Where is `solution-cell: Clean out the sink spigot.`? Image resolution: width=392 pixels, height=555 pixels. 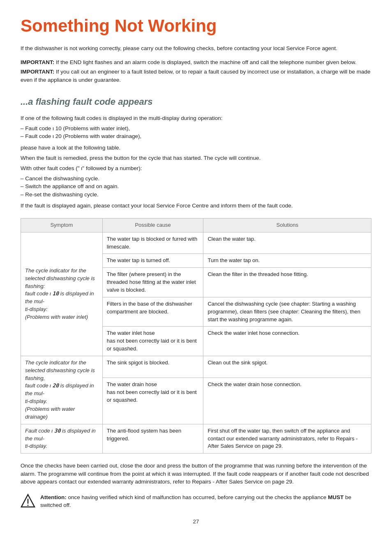 solution-cell: Clean out the sink spigot. is located at coordinates (288, 366).